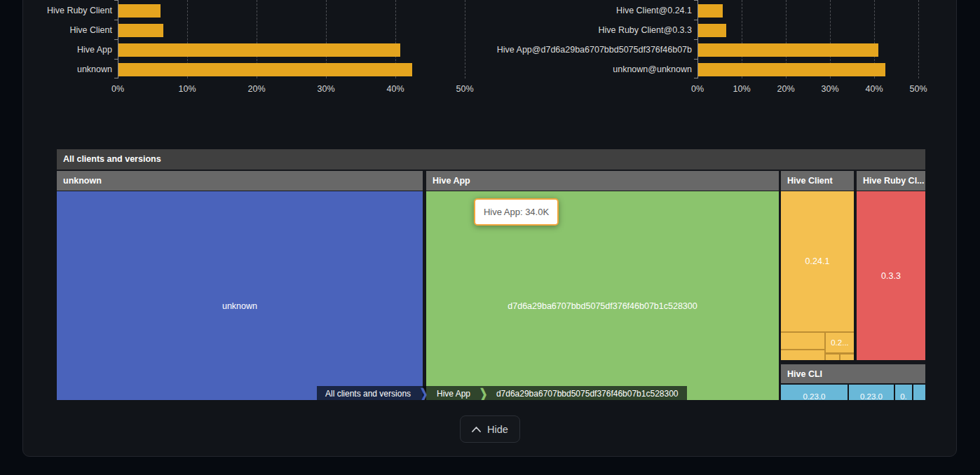  What do you see at coordinates (891, 276) in the screenshot?
I see `treemap-tile-label: 0.3.3` at bounding box center [891, 276].